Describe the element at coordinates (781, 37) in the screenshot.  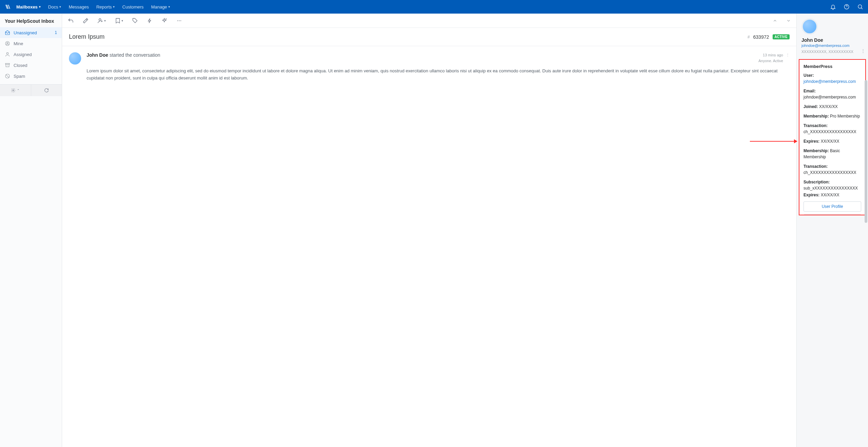
I see `status-badge: ACTIVE` at that location.